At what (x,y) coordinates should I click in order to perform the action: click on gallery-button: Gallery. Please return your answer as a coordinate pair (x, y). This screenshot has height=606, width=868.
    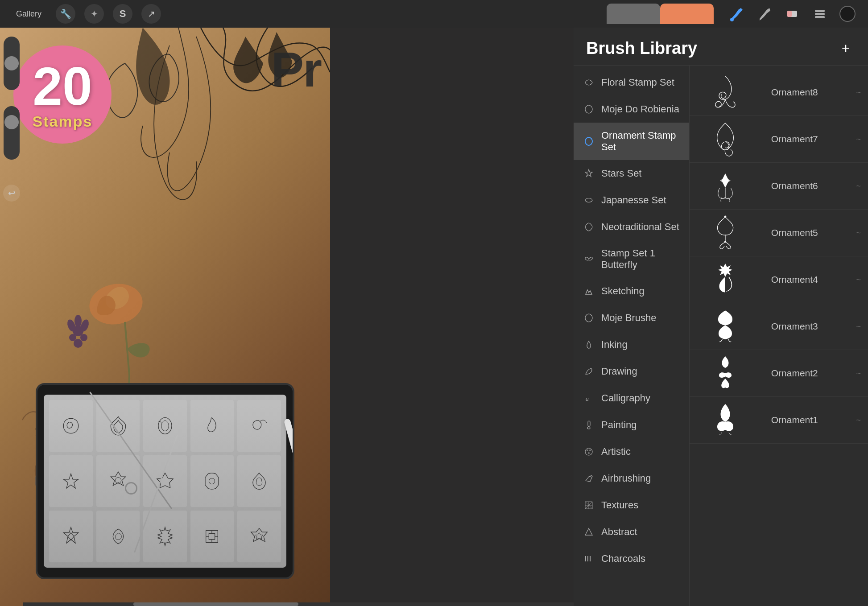
    Looking at the image, I should click on (29, 14).